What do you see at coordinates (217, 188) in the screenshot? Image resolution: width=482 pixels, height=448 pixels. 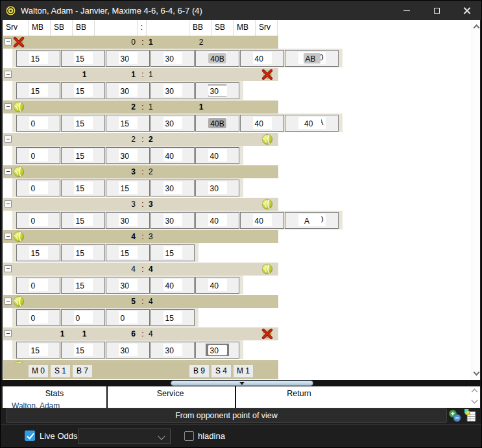 I see `point-box: 4030` at bounding box center [217, 188].